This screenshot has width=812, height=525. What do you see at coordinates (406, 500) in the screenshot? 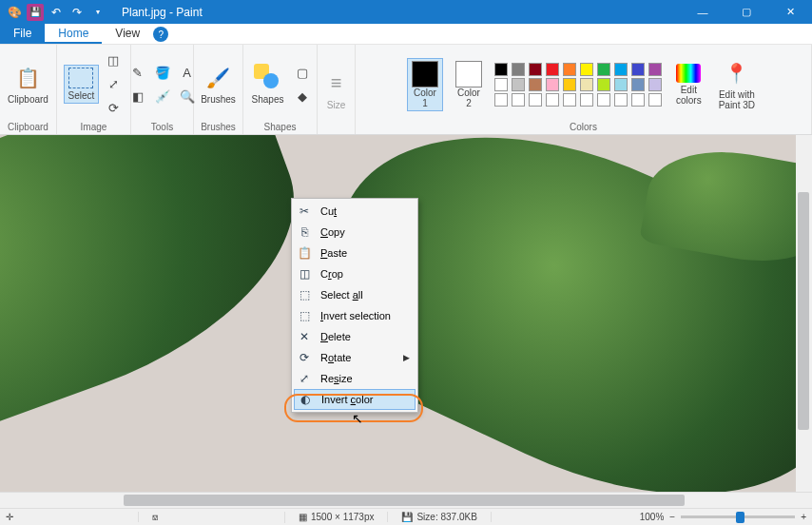
I see `horizontal-scrollbar` at bounding box center [406, 500].